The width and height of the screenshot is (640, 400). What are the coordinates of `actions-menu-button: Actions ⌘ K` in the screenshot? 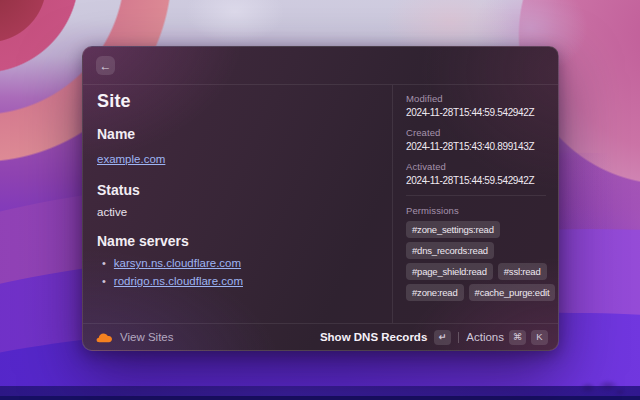 It's located at (507, 338).